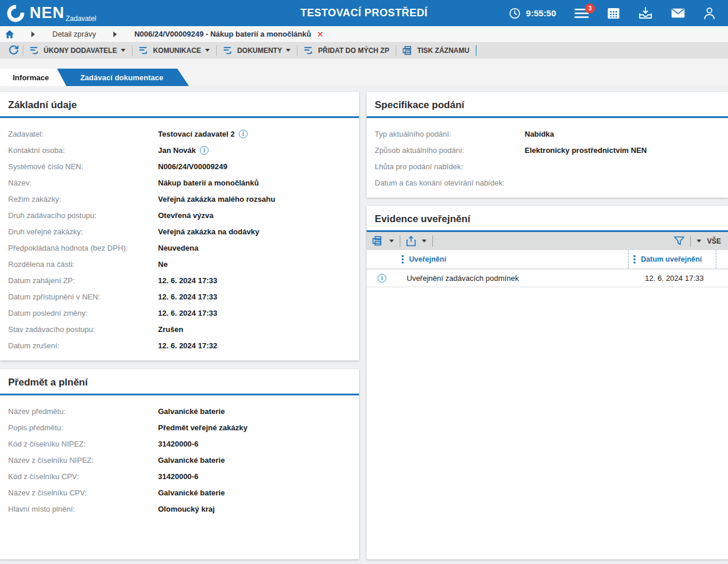 The height and width of the screenshot is (564, 728). Describe the element at coordinates (81, 19) in the screenshot. I see `brand-role: Zadavatel` at that location.